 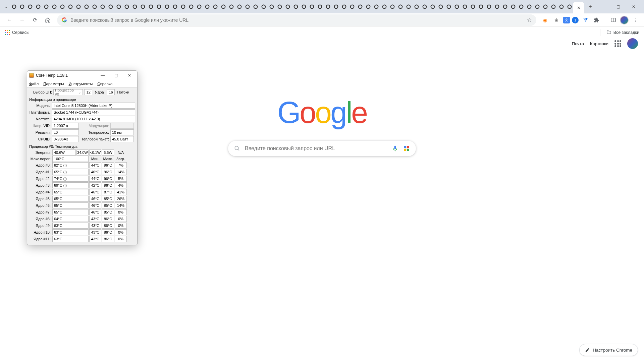 I want to click on account-avatar, so click(x=633, y=44).